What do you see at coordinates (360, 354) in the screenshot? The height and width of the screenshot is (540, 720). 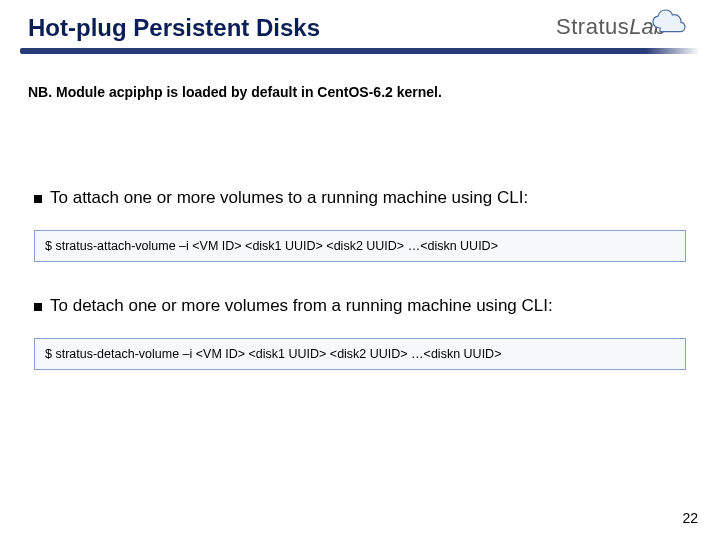 I see `code-detach: $ stratus-detach-volume –i <VM ID> <disk…` at bounding box center [360, 354].